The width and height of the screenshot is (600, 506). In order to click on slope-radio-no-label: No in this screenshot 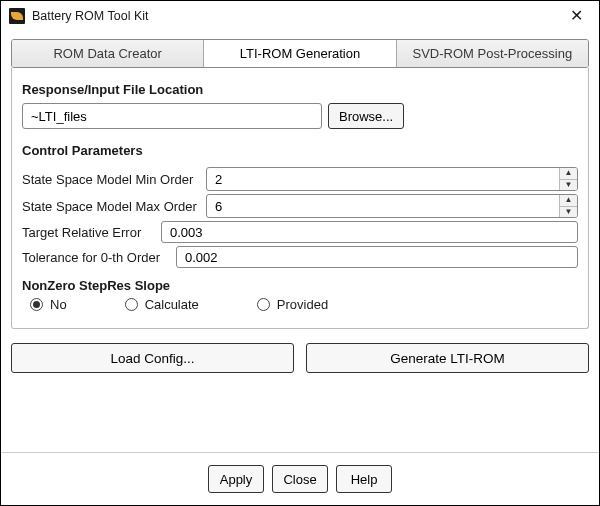, I will do `click(58, 304)`.